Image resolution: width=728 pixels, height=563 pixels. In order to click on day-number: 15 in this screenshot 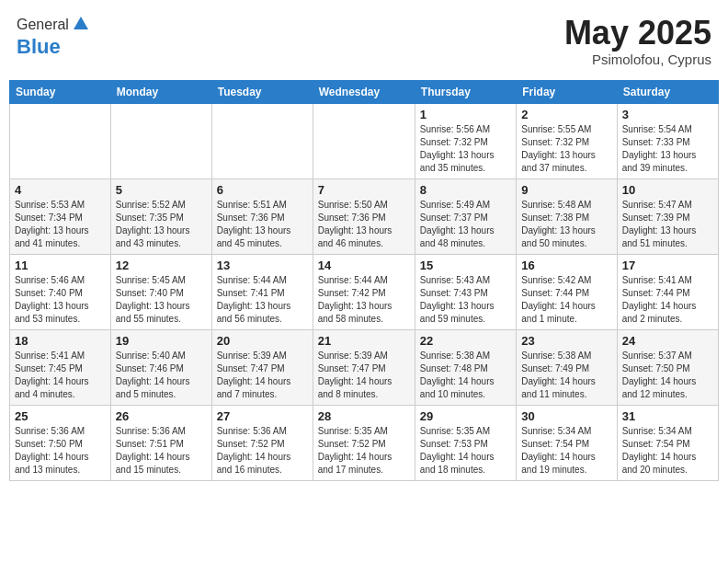, I will do `click(465, 265)`.